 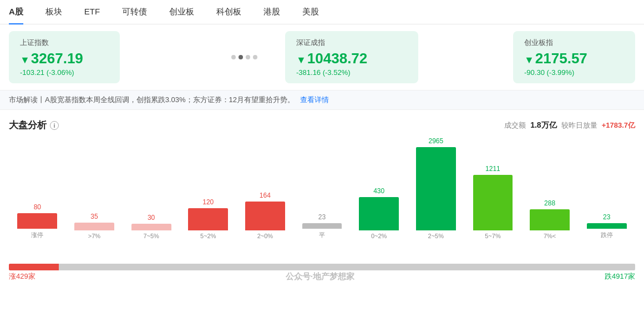 I want to click on chinext-index-change: -90.30 (-3.99%), so click(x=574, y=72).